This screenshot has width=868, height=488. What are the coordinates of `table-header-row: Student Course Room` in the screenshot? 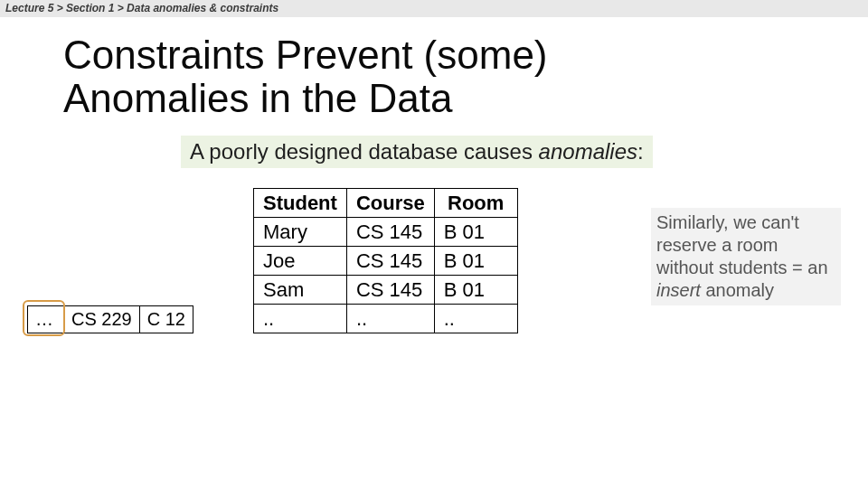 It's located at (386, 203).